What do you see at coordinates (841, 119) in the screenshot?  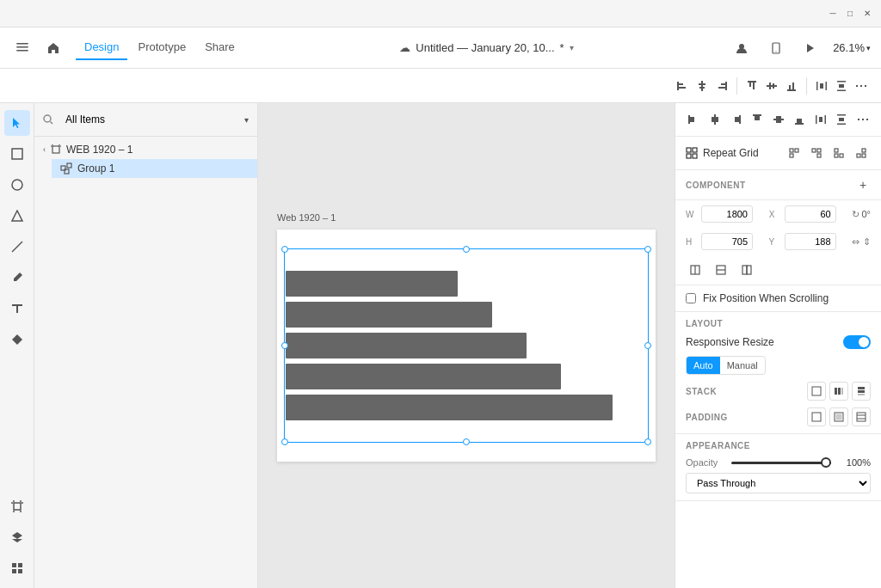 I see `right-distribute-v` at bounding box center [841, 119].